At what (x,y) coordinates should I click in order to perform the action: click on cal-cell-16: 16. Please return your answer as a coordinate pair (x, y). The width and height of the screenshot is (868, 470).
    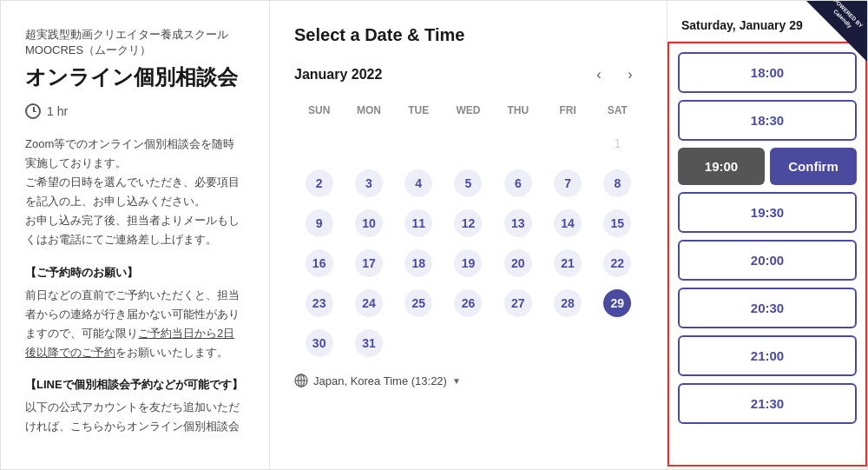
    Looking at the image, I should click on (319, 263).